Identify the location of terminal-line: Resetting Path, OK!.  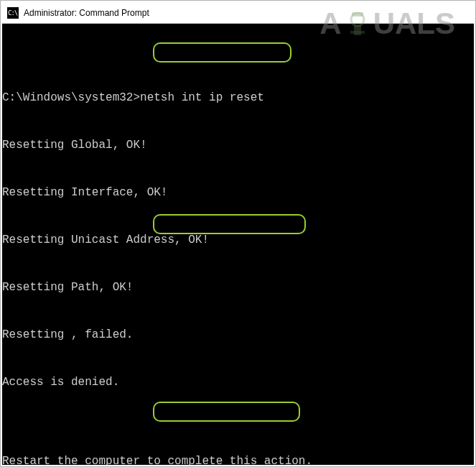
(238, 287).